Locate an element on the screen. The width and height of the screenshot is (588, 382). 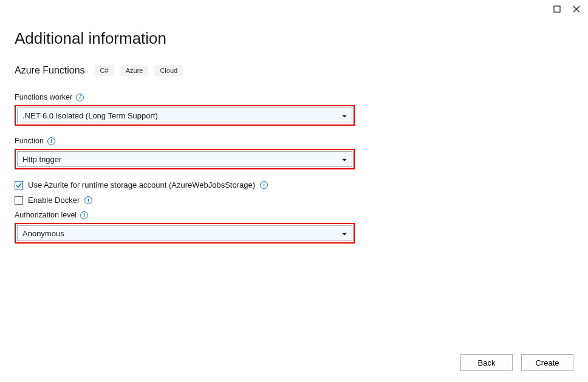
project-type-label: Azure Functions is located at coordinates (50, 70).